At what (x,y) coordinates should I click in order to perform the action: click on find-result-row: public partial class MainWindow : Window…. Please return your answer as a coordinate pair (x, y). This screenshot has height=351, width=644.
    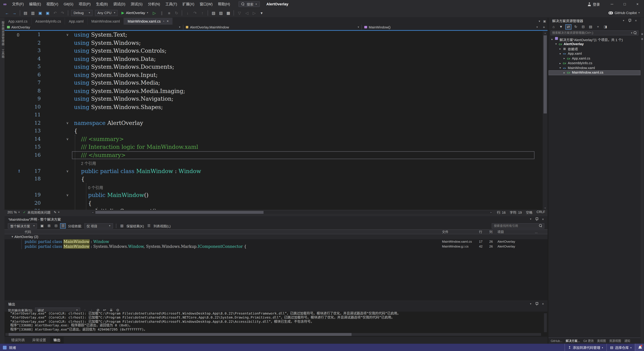
    Looking at the image, I should click on (276, 242).